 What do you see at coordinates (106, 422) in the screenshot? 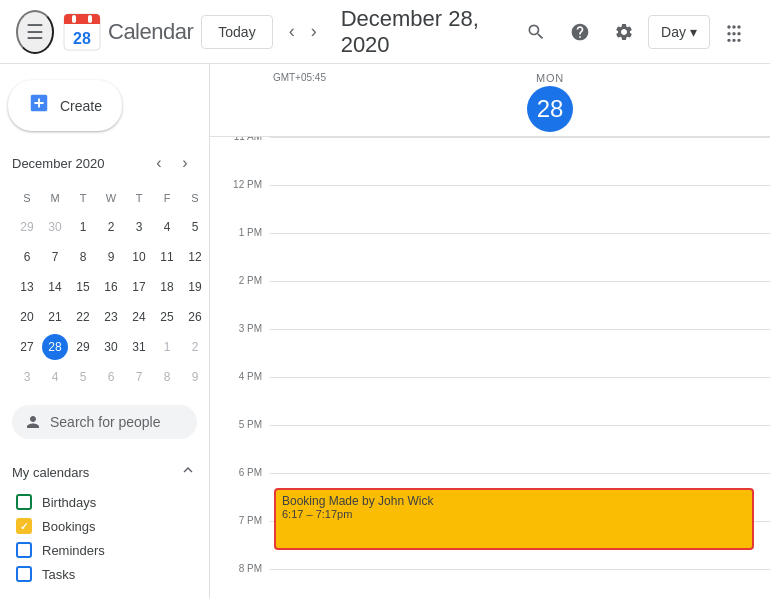
I see `search-people-text: Search for people` at bounding box center [106, 422].